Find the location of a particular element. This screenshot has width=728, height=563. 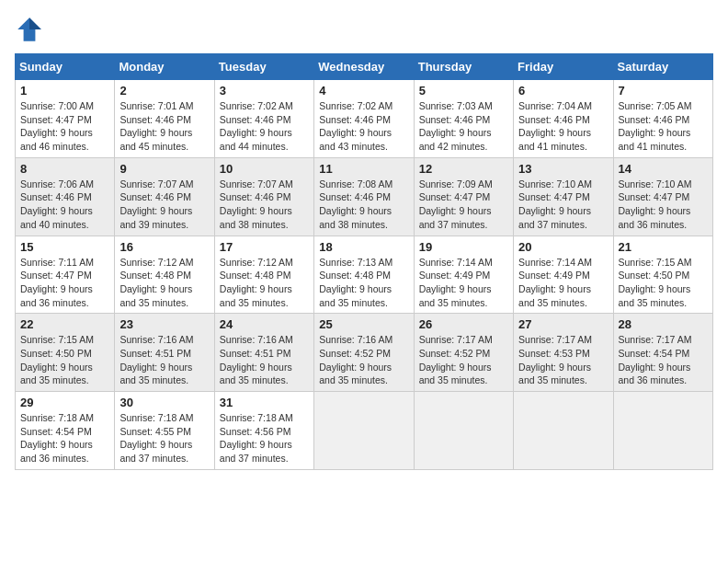

day-info: Sunrise: 7:01 AM Sunset: 4:46 PM Dayligh… is located at coordinates (164, 127).